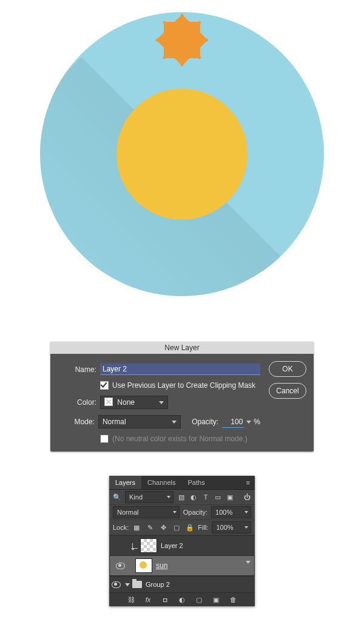  Describe the element at coordinates (194, 497) in the screenshot. I see `adjustment-filter-icon: ◐` at that location.